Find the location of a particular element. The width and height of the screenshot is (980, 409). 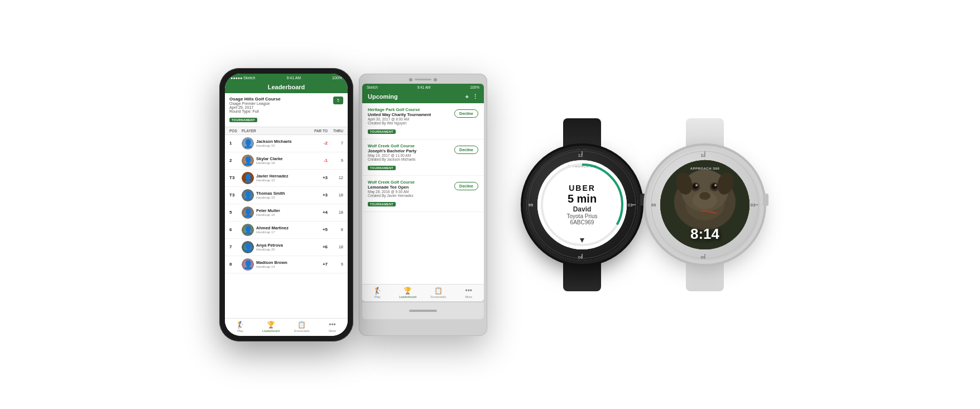

player-info: 👤 Skylar ClarkeHandicap 18 is located at coordinates (275, 161).